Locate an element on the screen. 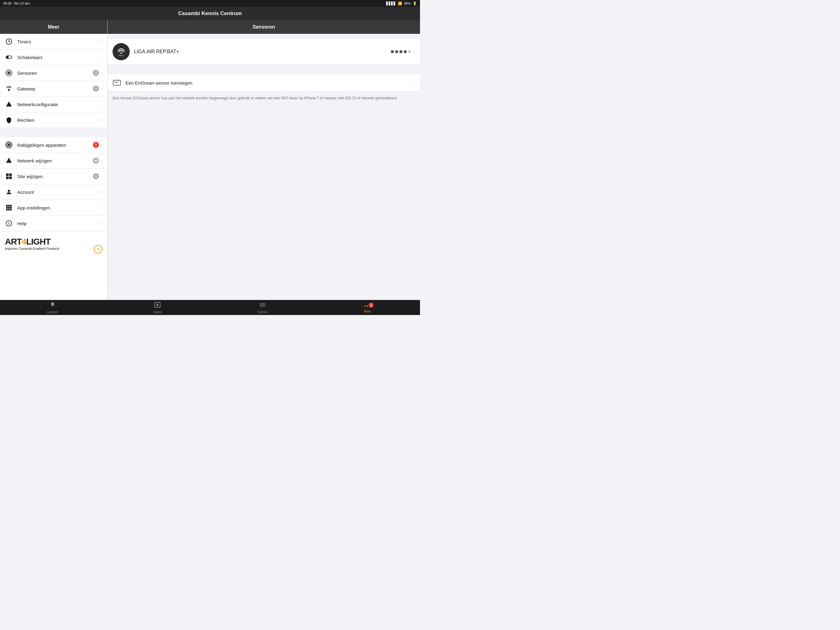 The image size is (840, 630). apps-icon is located at coordinates (9, 207).